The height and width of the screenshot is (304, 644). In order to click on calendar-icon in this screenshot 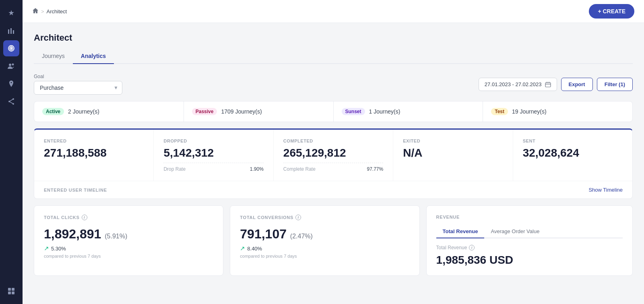, I will do `click(548, 85)`.